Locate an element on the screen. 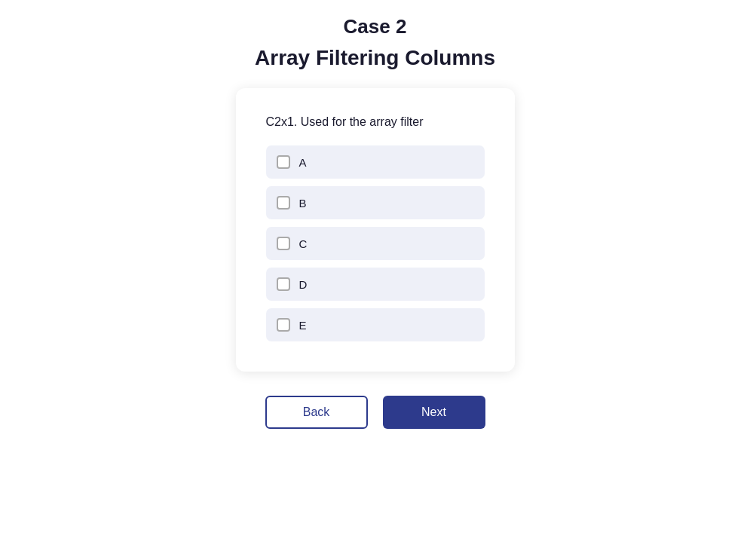  option-checkbox-a is located at coordinates (283, 162).